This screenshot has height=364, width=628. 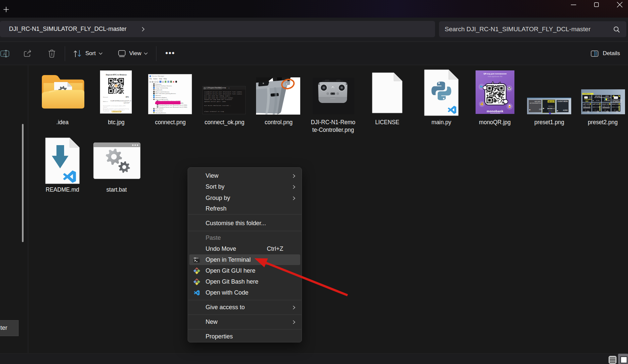 What do you see at coordinates (4, 54) in the screenshot?
I see `svg-text: A` at bounding box center [4, 54].